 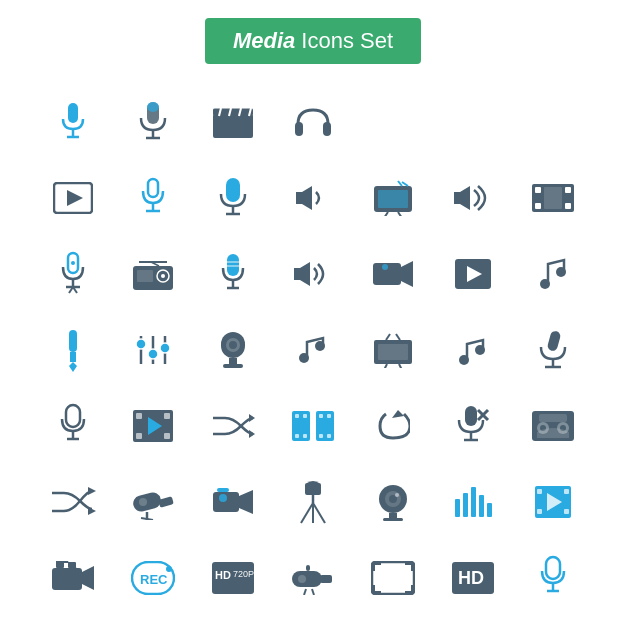 What do you see at coordinates (553, 578) in the screenshot?
I see `mic-outline2-icon` at bounding box center [553, 578].